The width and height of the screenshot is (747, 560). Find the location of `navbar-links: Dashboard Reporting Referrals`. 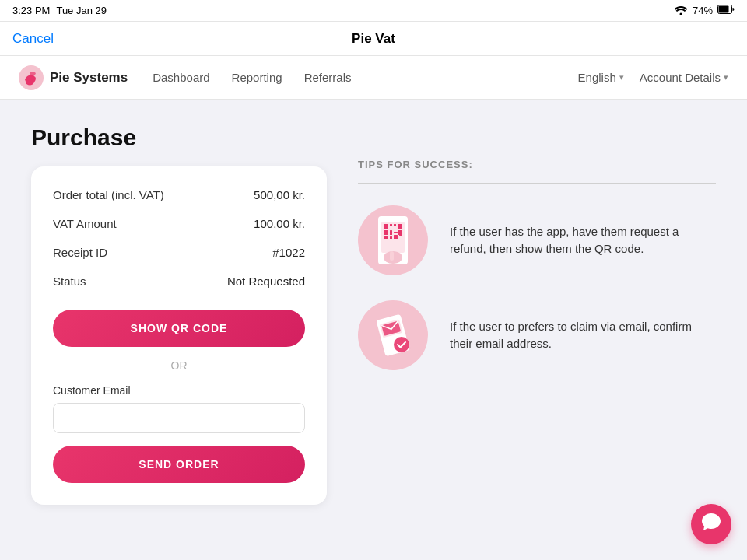

navbar-links: Dashboard Reporting Referrals is located at coordinates (365, 78).